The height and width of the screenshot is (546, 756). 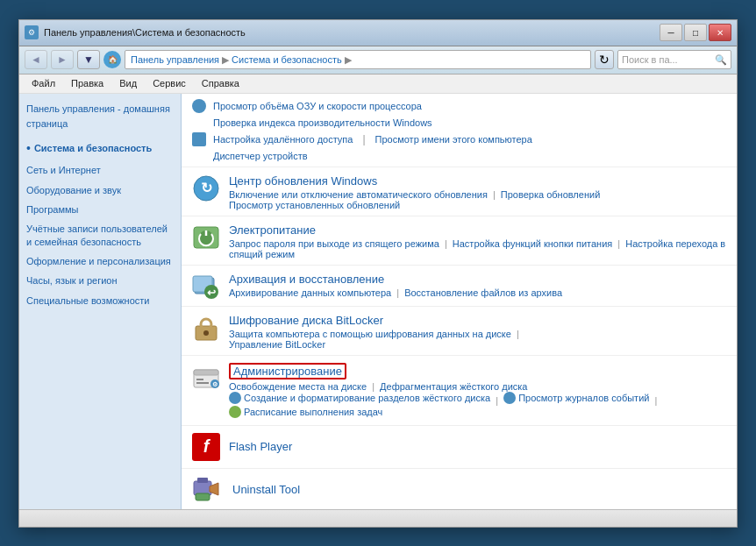 I want to click on sep1: |, so click(x=363, y=139).